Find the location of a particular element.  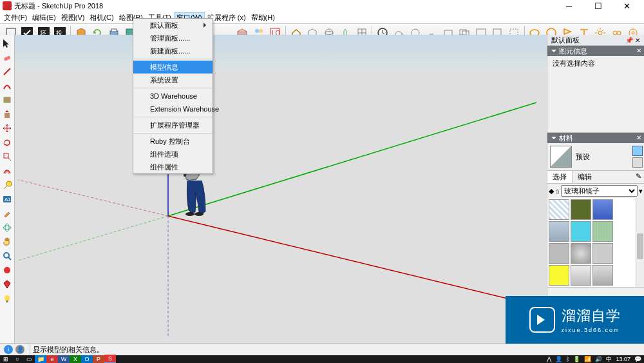

dd-extmanager: 扩展程序管理器 is located at coordinates (173, 125).